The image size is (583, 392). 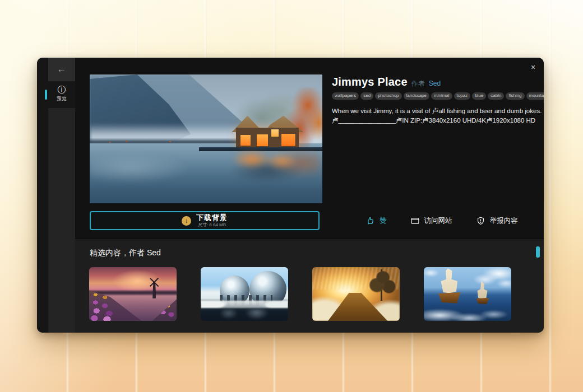 I want to click on browser-window-icon, so click(x=415, y=221).